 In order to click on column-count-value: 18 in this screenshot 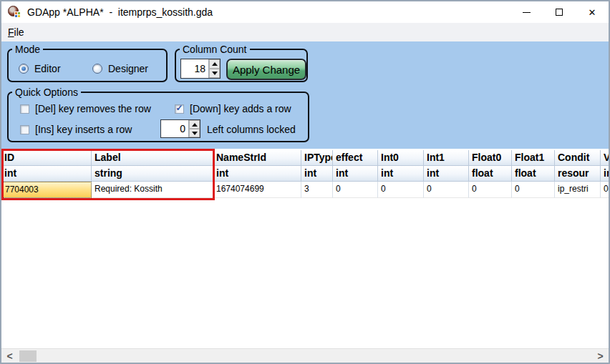, I will do `click(195, 69)`.